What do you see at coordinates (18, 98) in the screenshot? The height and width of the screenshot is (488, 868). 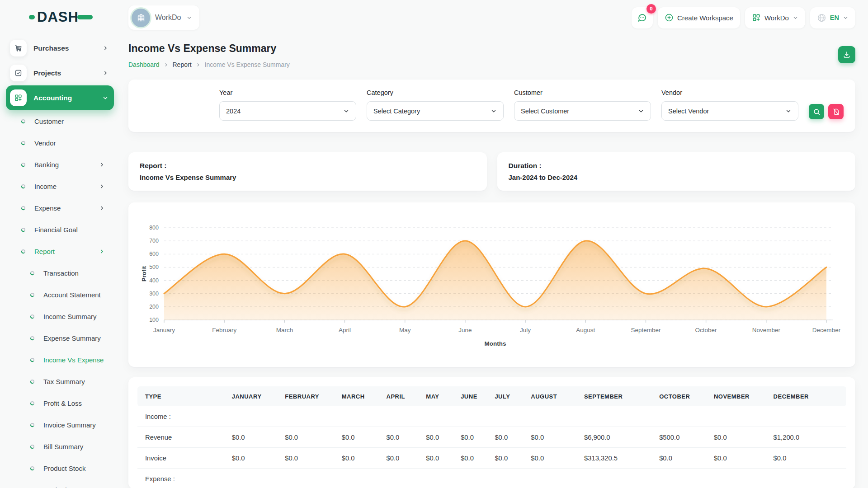 I see `grid-plus-icon` at bounding box center [18, 98].